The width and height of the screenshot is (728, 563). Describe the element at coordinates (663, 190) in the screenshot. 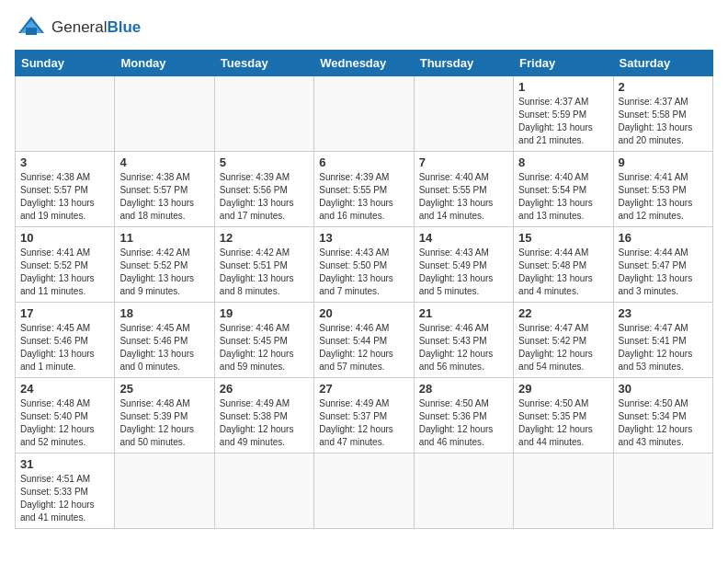

I see `calendar-cell: 9Sunrise: 4:41 AM Sunset: 5:53 PM Daylig…` at that location.